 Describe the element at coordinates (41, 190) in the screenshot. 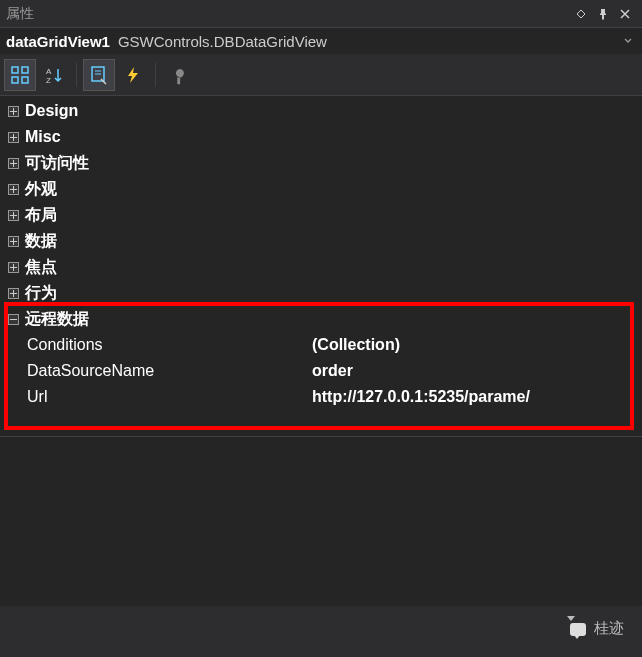

I see `category-label: 外观` at that location.